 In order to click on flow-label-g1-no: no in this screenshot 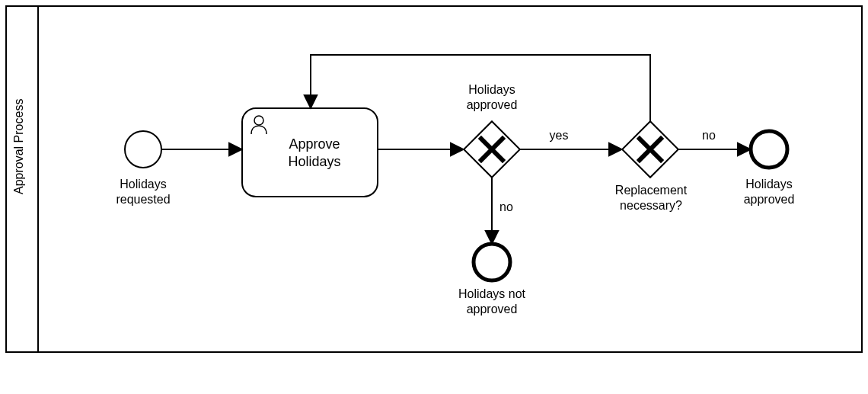, I will do `click(511, 207)`.